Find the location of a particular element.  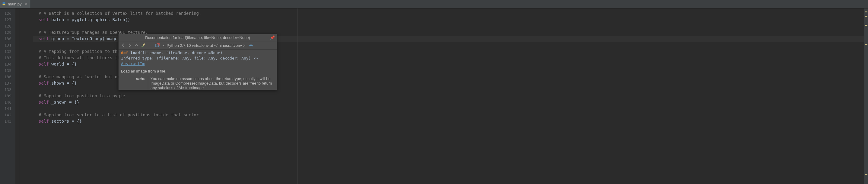

back-icon is located at coordinates (123, 45).